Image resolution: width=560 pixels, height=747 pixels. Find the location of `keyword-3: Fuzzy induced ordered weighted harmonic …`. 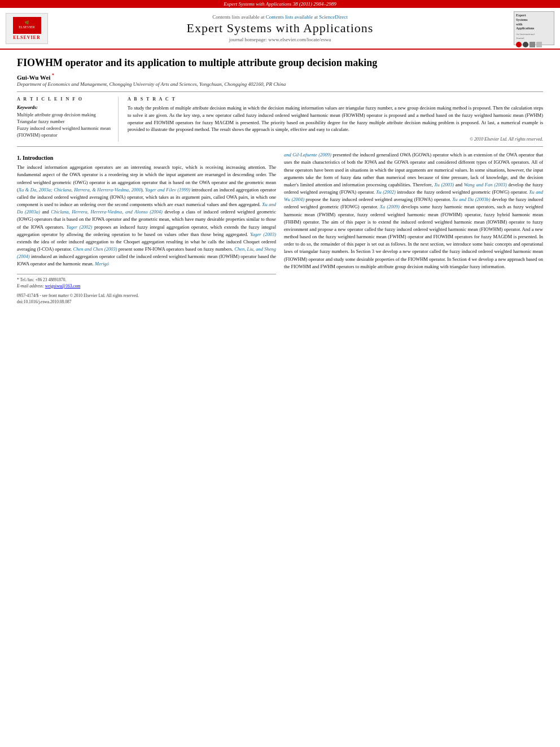

keyword-3: Fuzzy induced ordered weighted harmonic … is located at coordinates (64, 132).